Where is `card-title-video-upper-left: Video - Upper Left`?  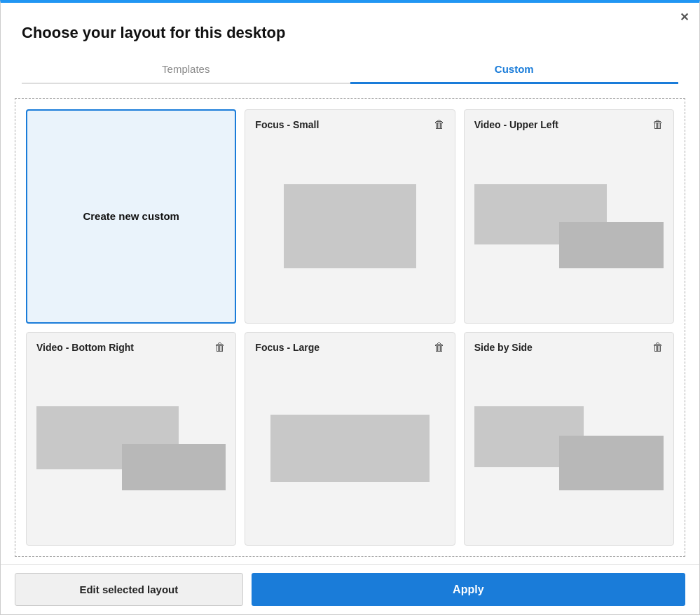 card-title-video-upper-left: Video - Upper Left is located at coordinates (516, 125).